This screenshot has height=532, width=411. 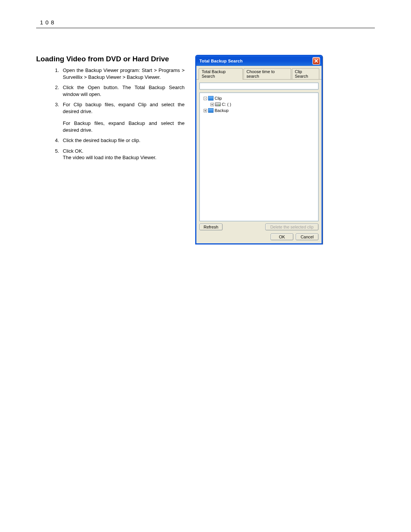 What do you see at coordinates (259, 98) in the screenshot?
I see `tree-node-clip: - Clip` at bounding box center [259, 98].